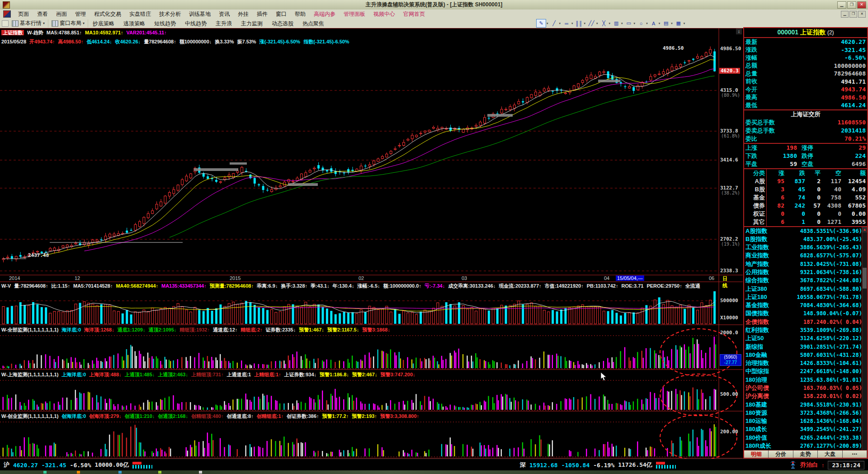 The image size is (868, 474). Describe the element at coordinates (104, 24) in the screenshot. I see `strategy-button: 抄底策略` at that location.